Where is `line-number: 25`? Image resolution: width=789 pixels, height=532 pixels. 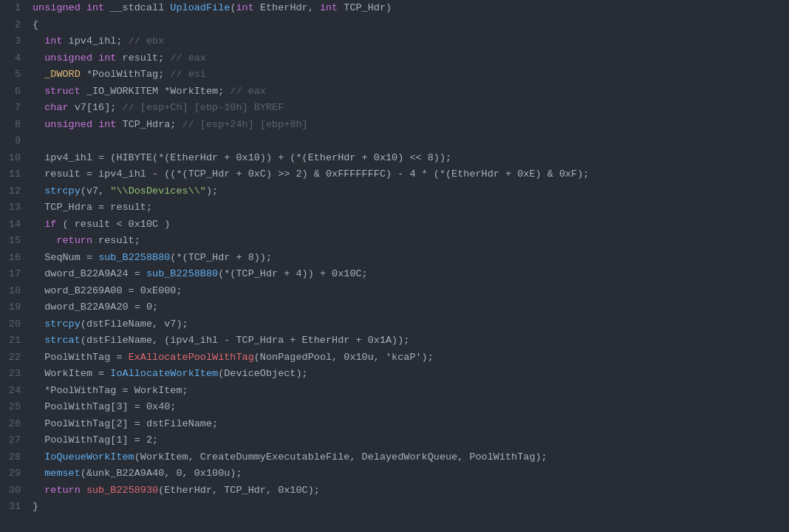
line-number: 25 is located at coordinates (13, 408).